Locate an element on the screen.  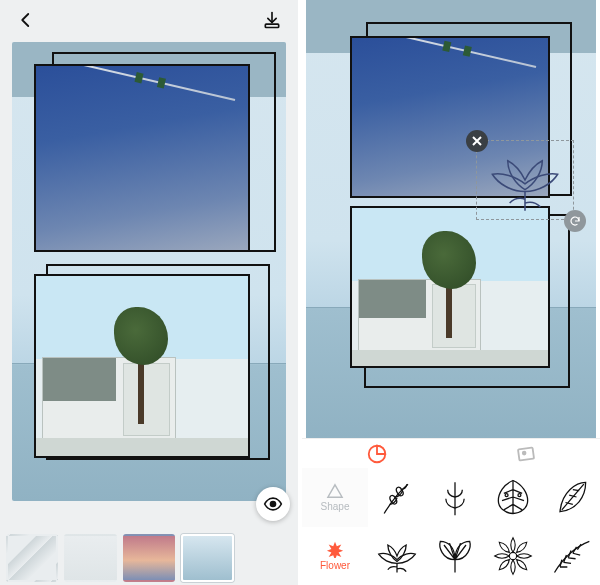
flower-icon is located at coordinates (335, 549).